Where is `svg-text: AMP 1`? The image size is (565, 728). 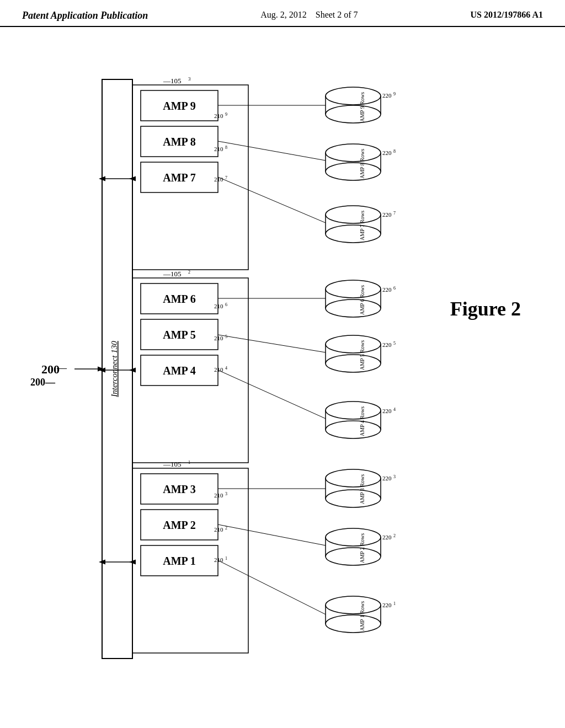
svg-text: AMP 1 is located at coordinates (179, 561).